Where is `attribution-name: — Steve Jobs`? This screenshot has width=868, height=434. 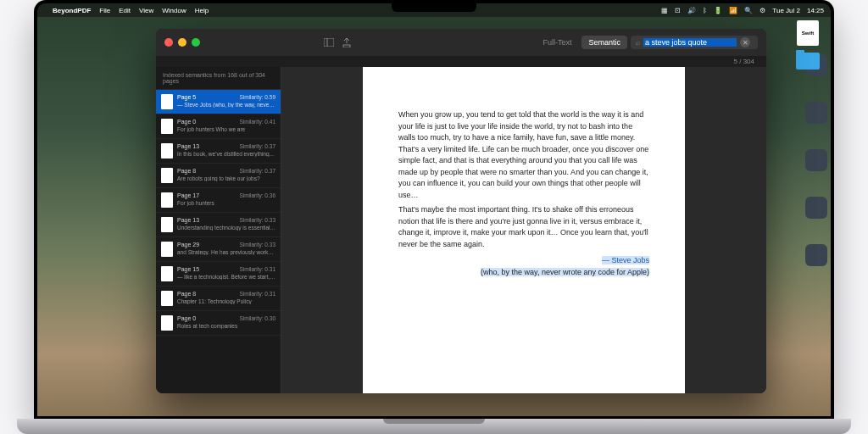 attribution-name: — Steve Jobs is located at coordinates (626, 260).